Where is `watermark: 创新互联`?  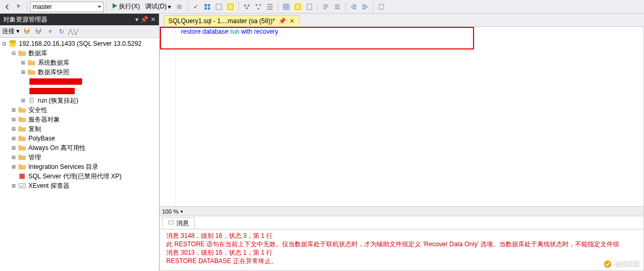
watermark: 创新互联 is located at coordinates (621, 264).